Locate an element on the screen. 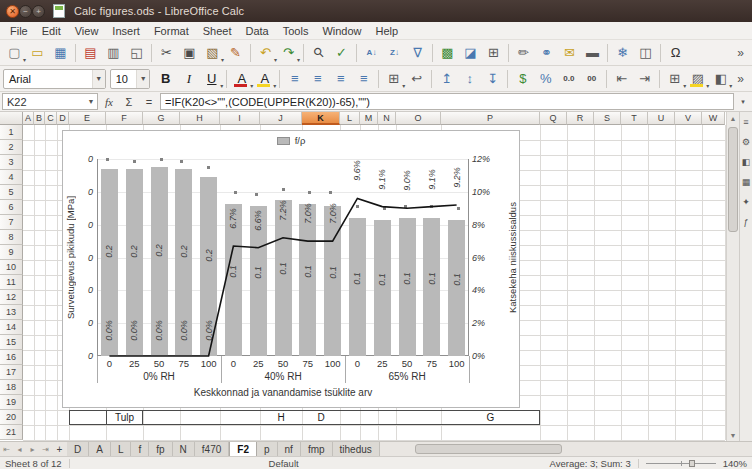 The width and height of the screenshot is (752, 469). zoom-slider-thumb is located at coordinates (692, 464).